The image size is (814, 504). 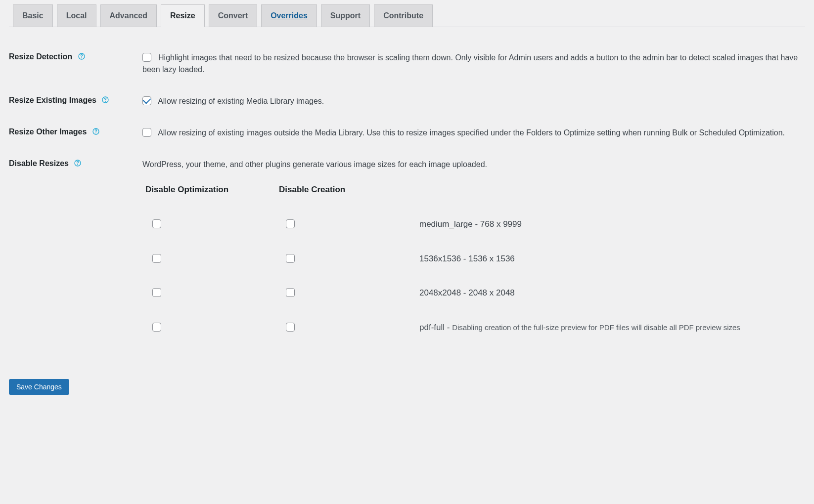 What do you see at coordinates (129, 16) in the screenshot?
I see `tab-advanced: Advanced` at bounding box center [129, 16].